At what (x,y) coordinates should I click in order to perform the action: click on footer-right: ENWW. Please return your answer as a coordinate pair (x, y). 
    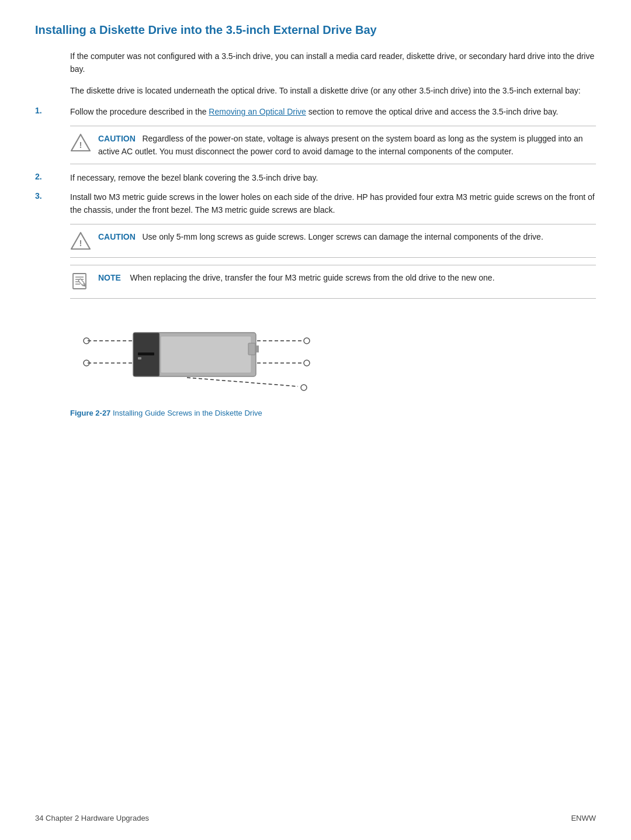
    Looking at the image, I should click on (583, 818).